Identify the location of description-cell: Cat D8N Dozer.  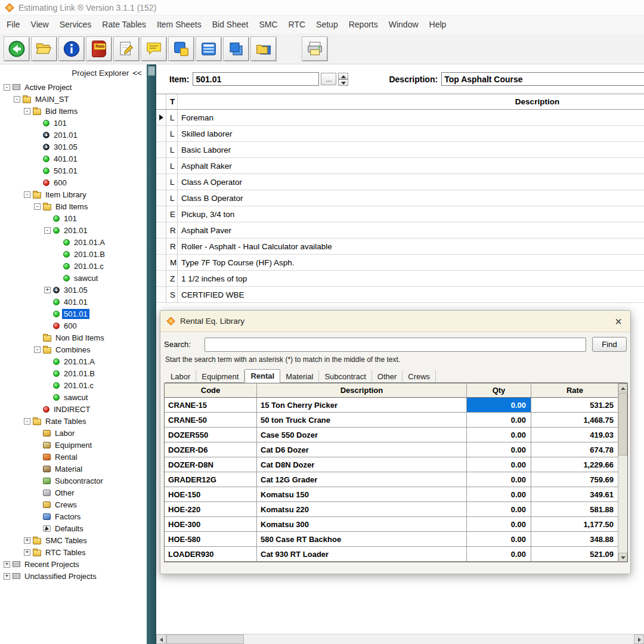
(362, 465).